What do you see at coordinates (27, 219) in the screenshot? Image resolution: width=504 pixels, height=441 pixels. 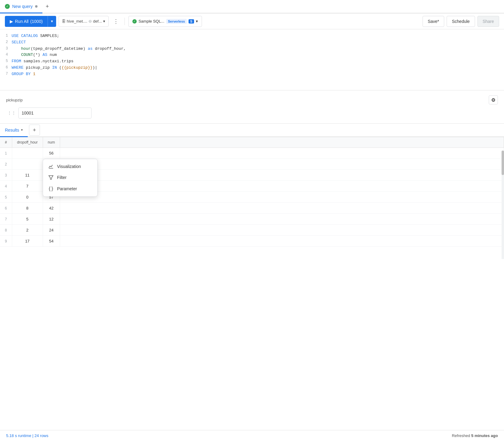 I see `cell-dropoff-hour: 5` at bounding box center [27, 219].